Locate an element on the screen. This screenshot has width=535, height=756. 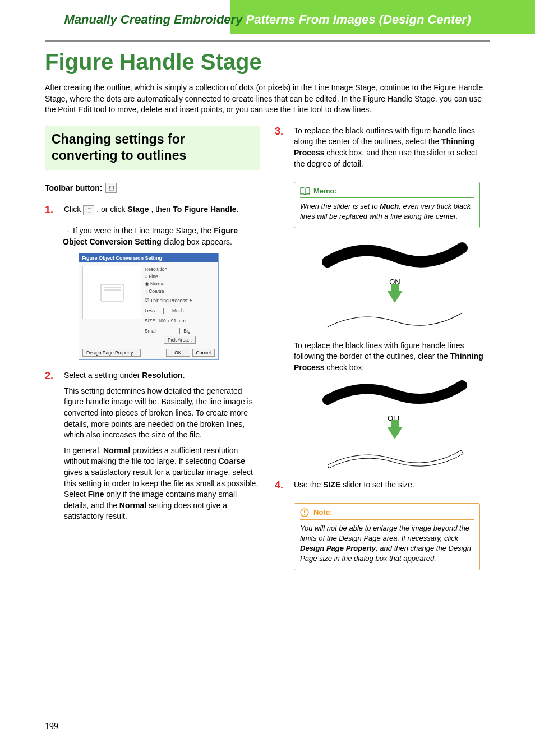
memo-callout: Memo: When the slider is set to Much, ev… is located at coordinates (387, 205).